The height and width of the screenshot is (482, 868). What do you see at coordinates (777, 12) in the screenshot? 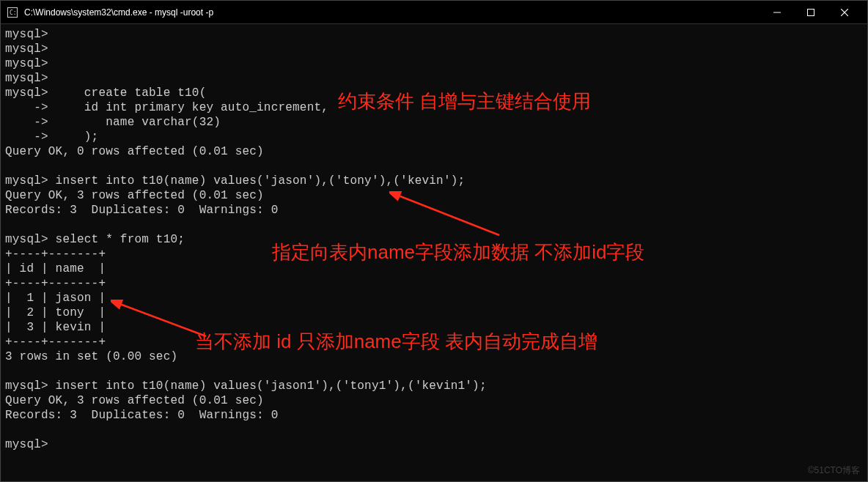
I see `minimize-button` at bounding box center [777, 12].